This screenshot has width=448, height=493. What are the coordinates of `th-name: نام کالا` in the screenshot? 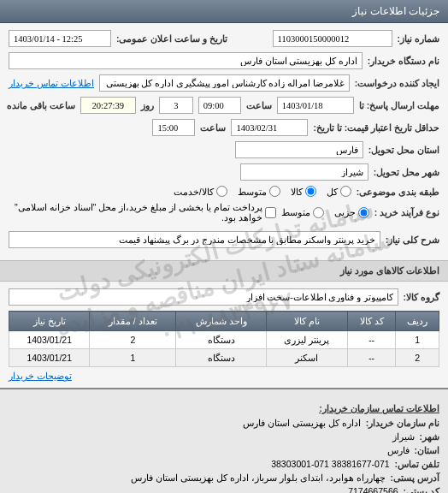 It's located at (306, 322).